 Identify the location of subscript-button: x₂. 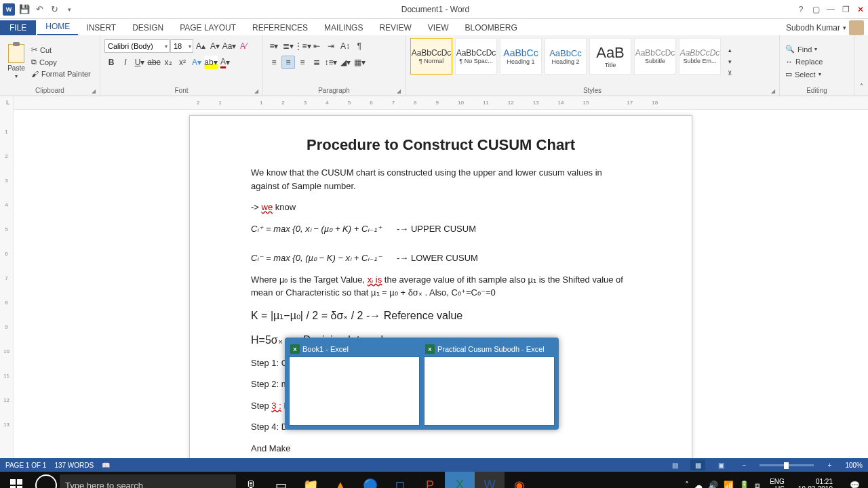
(168, 62).